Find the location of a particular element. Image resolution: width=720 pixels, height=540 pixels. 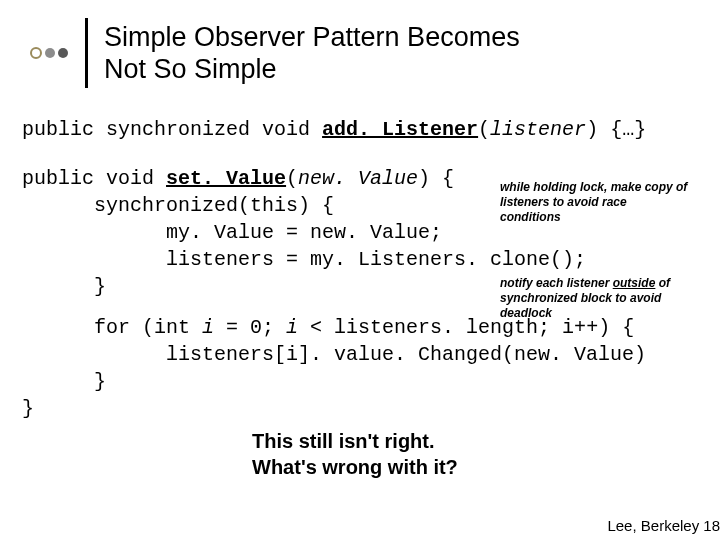

title-divider is located at coordinates (86, 53).